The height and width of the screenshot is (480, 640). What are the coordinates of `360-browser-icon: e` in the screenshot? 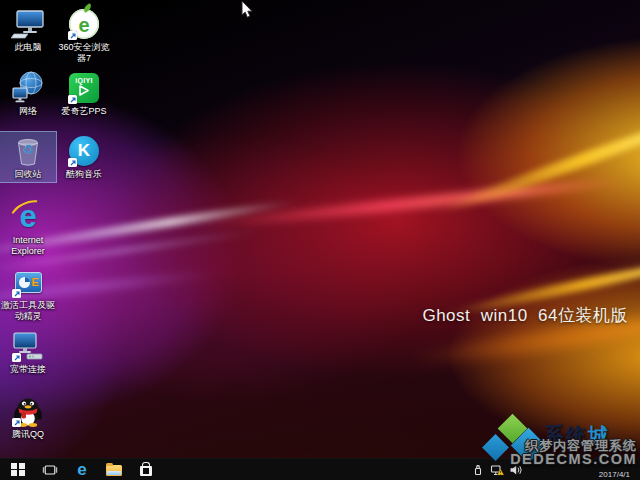 It's located at (84, 24).